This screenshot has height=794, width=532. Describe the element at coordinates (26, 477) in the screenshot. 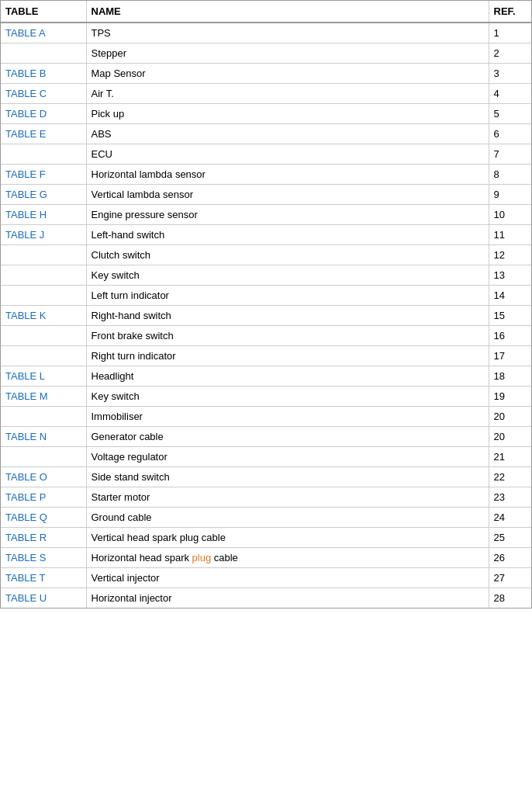

I see `table-link: TABLE O` at that location.